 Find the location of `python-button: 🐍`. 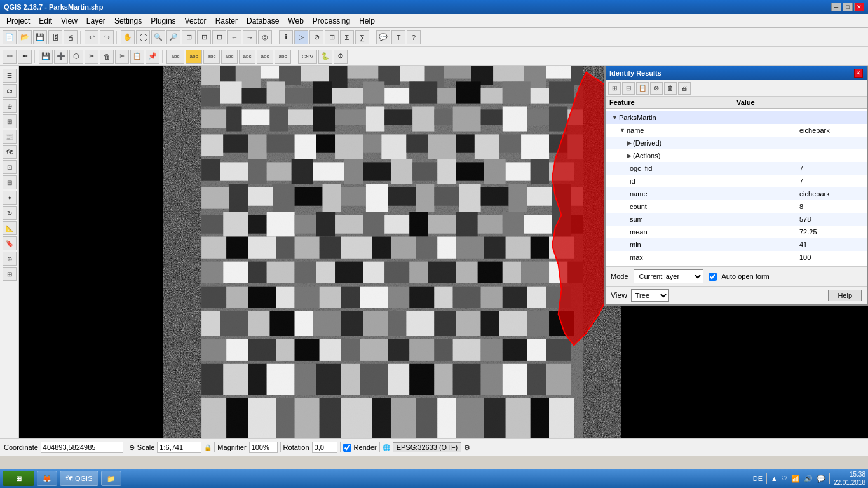

python-button: 🐍 is located at coordinates (325, 57).